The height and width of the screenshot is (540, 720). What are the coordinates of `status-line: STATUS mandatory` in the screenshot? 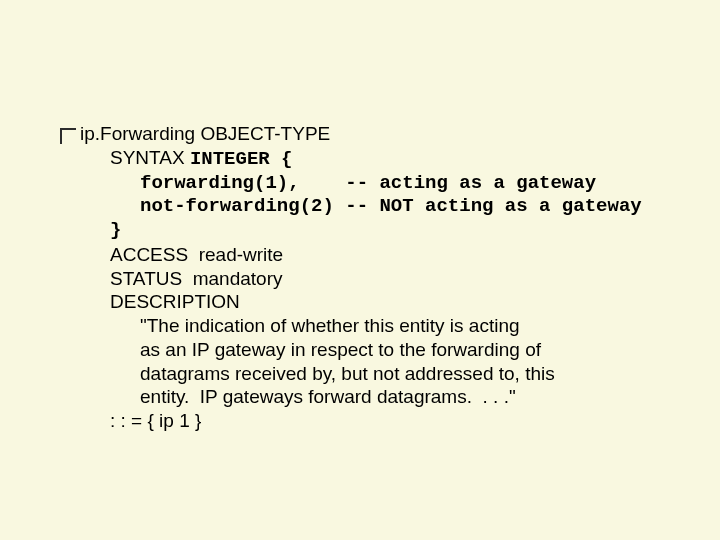 It's located at (376, 279).